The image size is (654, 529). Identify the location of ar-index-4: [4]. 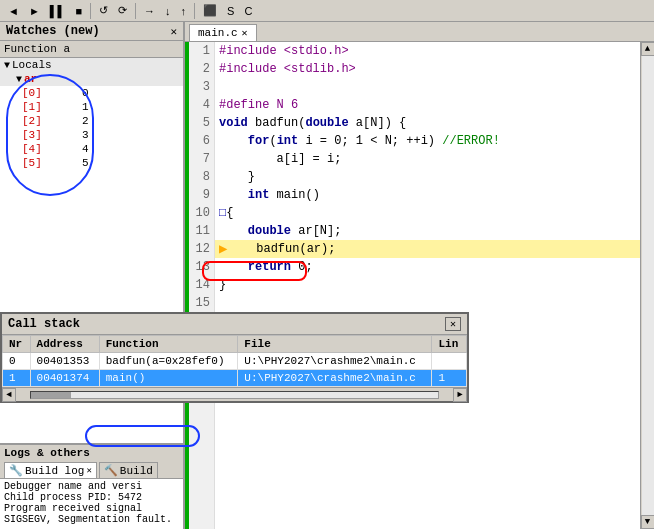
(50, 149).